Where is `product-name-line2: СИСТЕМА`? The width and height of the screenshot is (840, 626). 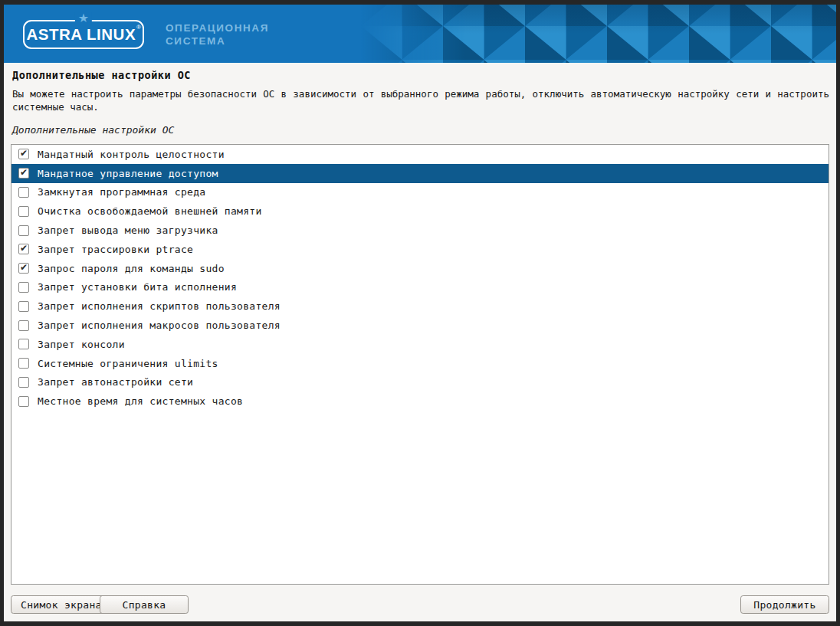
product-name-line2: СИСТЕМА is located at coordinates (218, 41).